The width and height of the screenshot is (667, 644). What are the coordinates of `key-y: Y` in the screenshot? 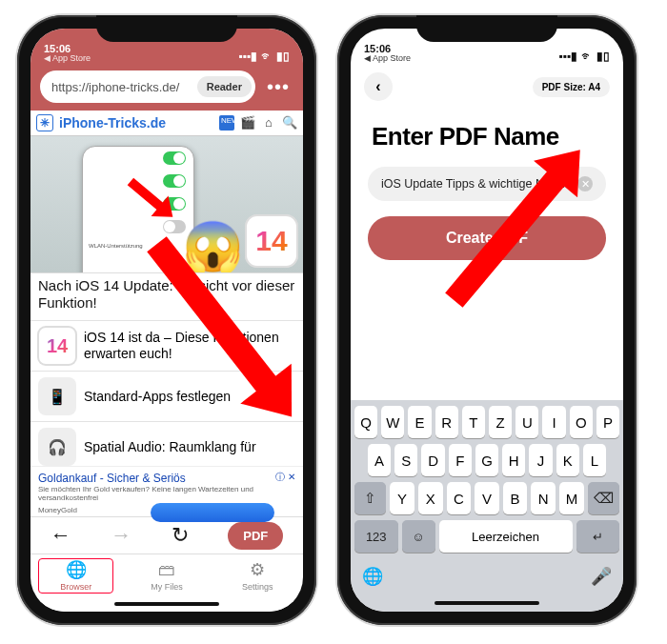 It's located at (402, 498).